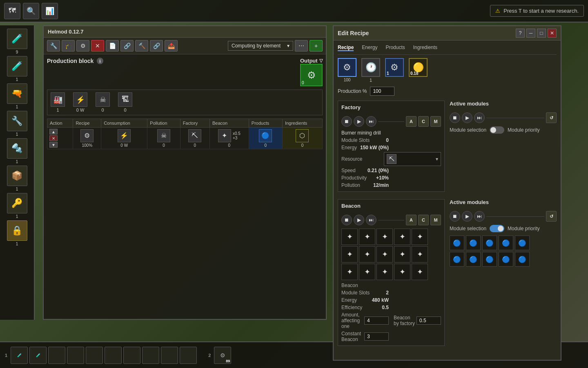 The image size is (588, 368). What do you see at coordinates (261, 46) in the screenshot?
I see `computing-dropdown: Computing by element ▾` at bounding box center [261, 46].